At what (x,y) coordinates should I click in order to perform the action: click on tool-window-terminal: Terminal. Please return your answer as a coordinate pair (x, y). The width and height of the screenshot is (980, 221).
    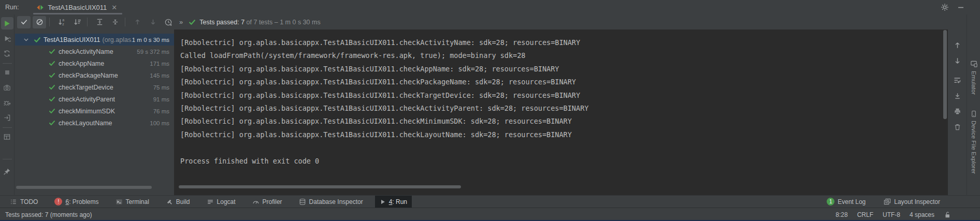
    Looking at the image, I should click on (133, 202).